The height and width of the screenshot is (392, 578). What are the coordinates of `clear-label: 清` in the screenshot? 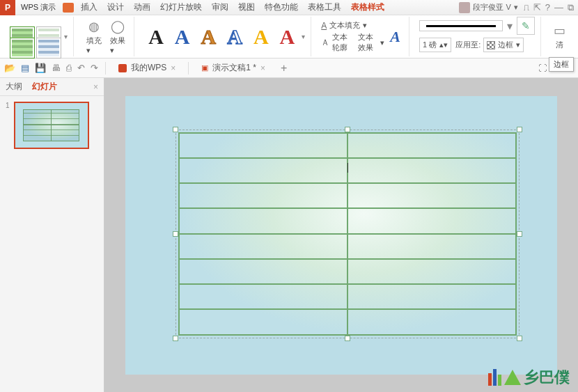 It's located at (560, 45).